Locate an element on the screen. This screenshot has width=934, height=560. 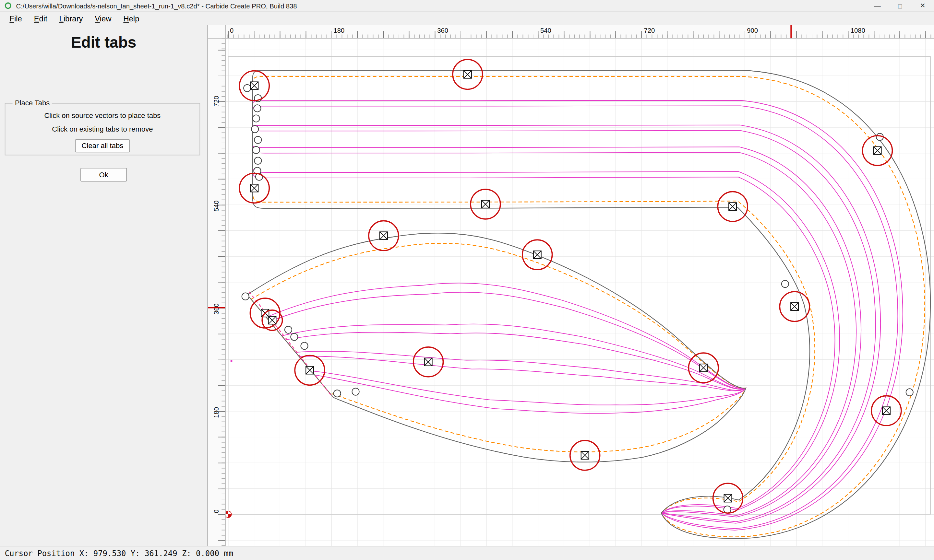
menu-bar: File Edit Library View Help is located at coordinates (467, 18).